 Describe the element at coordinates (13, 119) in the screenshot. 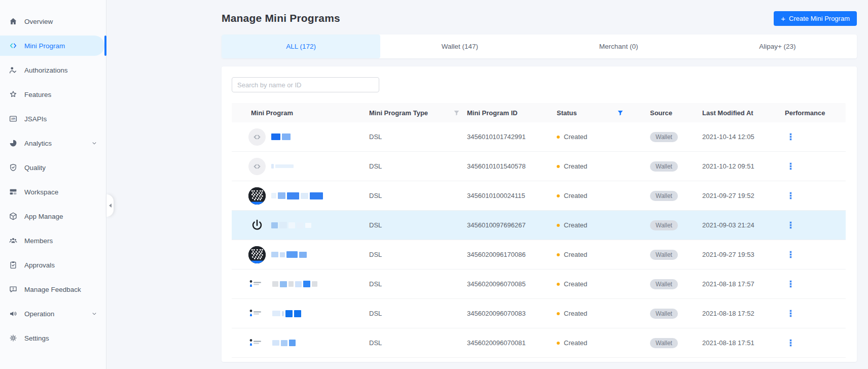

I see `api-icon: API` at that location.